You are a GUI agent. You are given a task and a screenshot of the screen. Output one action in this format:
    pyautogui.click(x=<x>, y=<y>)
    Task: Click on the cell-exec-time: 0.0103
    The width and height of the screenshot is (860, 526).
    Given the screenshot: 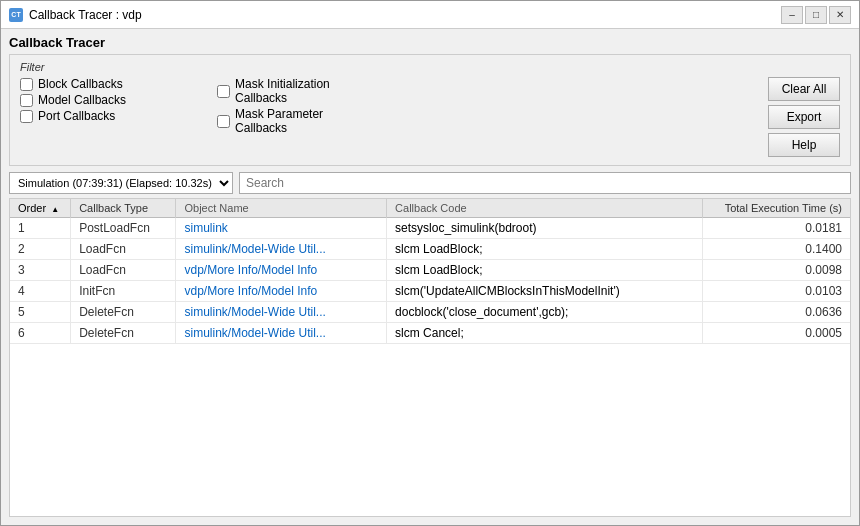 What is the action you would take?
    pyautogui.click(x=776, y=292)
    